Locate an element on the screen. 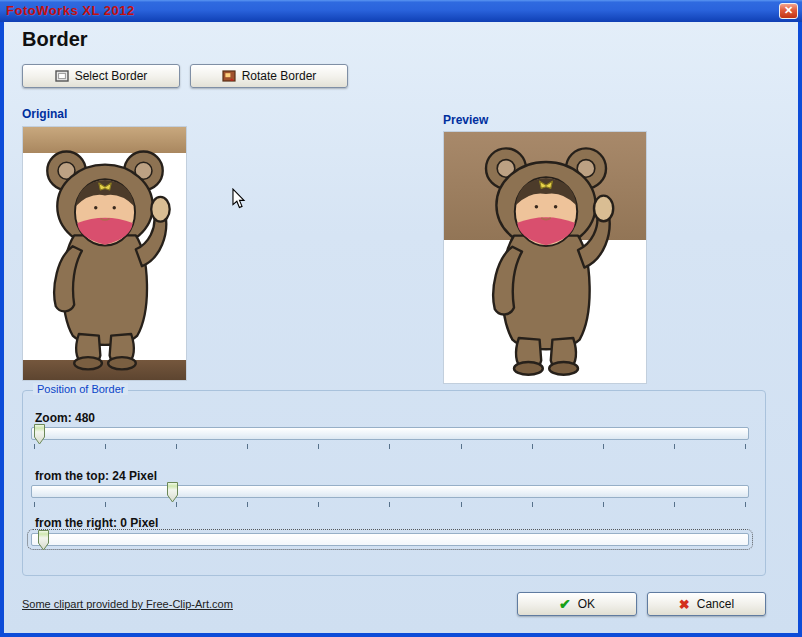  mouse-cursor-icon is located at coordinates (238, 198).